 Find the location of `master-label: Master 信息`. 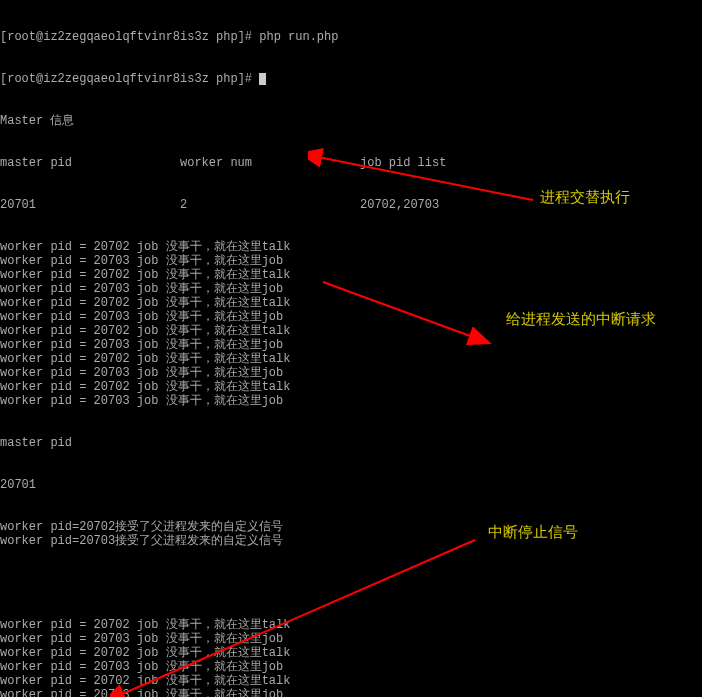

master-label: Master 信息 is located at coordinates (351, 121).